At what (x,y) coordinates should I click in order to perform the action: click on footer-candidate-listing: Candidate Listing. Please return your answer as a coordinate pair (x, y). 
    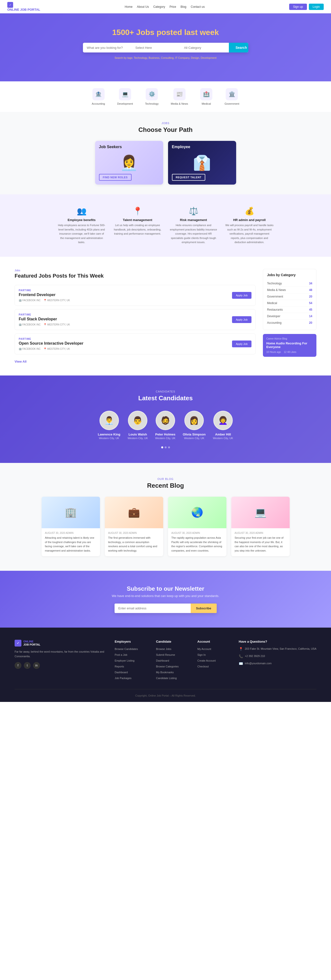
    Looking at the image, I should click on (166, 678).